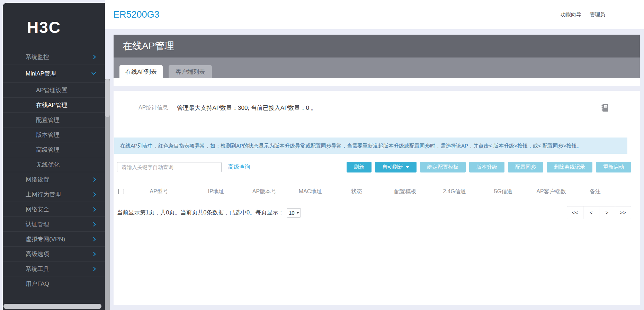 Image resolution: width=644 pixels, height=310 pixels. Describe the element at coordinates (487, 167) in the screenshot. I see `version-upgrade-button: 版本升级` at that location.